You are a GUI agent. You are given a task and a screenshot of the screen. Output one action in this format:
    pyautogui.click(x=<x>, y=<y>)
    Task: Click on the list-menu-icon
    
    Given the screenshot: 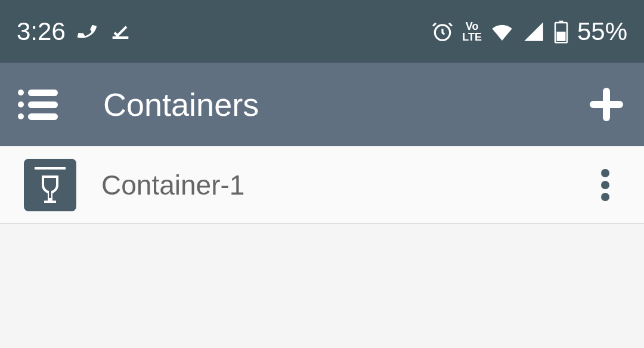 What is the action you would take?
    pyautogui.click(x=38, y=104)
    